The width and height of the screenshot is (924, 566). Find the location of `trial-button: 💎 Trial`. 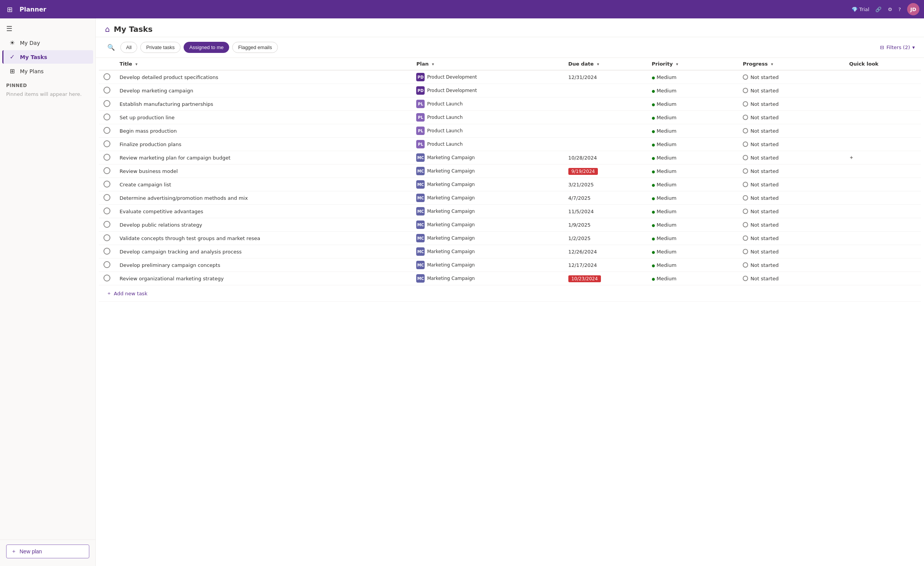

trial-button: 💎 Trial is located at coordinates (861, 9).